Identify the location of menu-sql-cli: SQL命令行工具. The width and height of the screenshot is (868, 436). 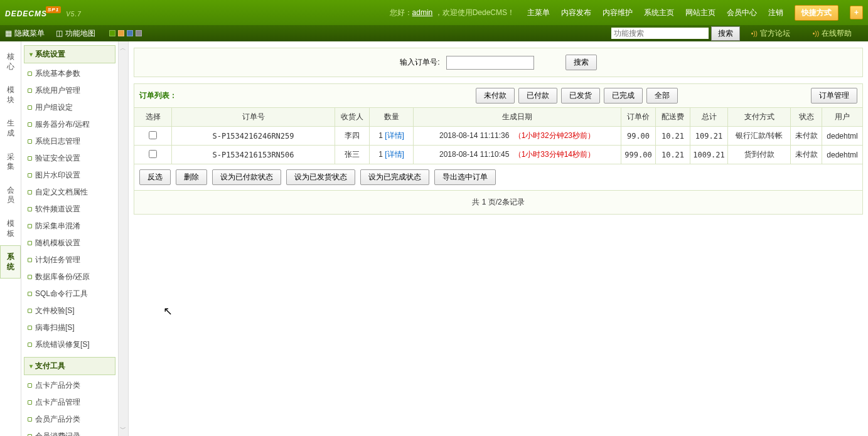
(70, 294).